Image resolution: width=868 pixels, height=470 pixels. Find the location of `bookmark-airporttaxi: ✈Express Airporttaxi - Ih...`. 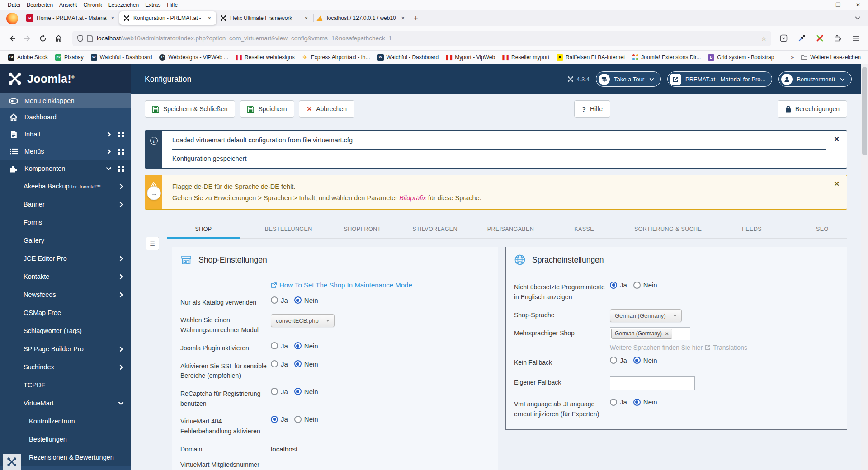

bookmark-airporttaxi: ✈Express Airporttaxi - Ih... is located at coordinates (336, 57).